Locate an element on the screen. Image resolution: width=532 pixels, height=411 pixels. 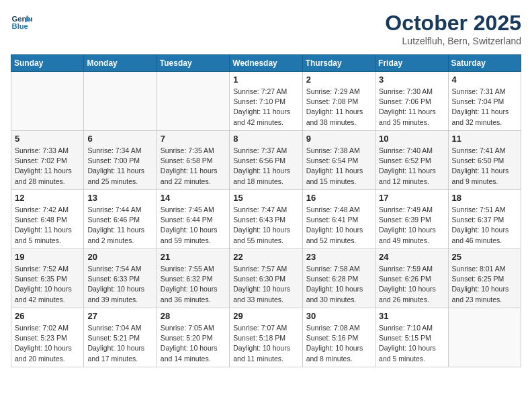
day-number: 22 is located at coordinates (266, 257).